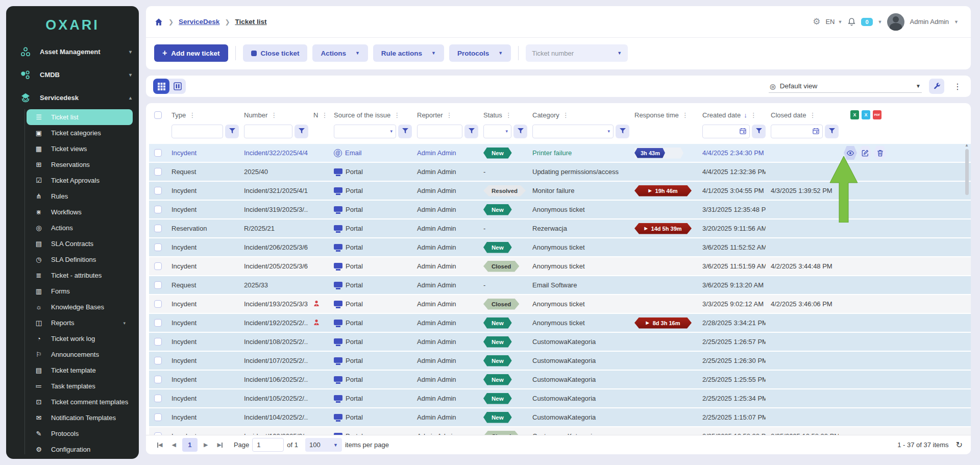 The height and width of the screenshot is (465, 980). What do you see at coordinates (79, 149) in the screenshot?
I see `sidebar-item-ticket-views: ▦Ticket views` at bounding box center [79, 149].